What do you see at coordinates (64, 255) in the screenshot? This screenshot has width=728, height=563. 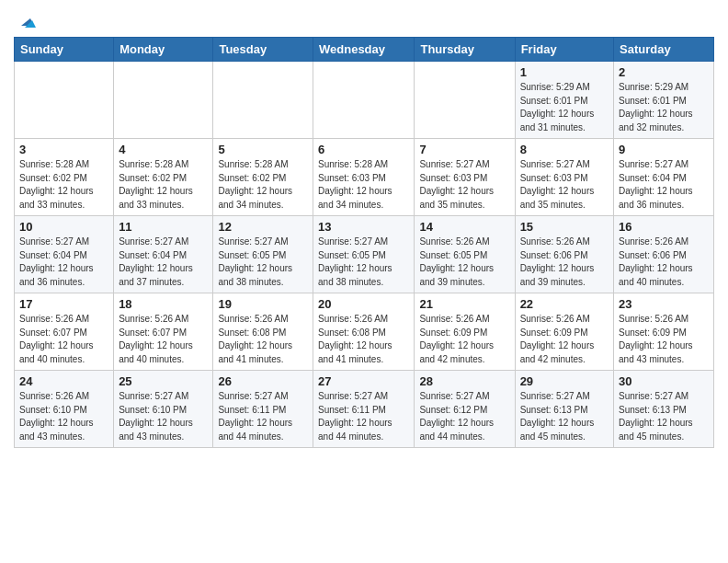 I see `day-cell: 10Sunrise: 5:27 AM Sunset: 6:04 PM Dayli…` at bounding box center [64, 255].